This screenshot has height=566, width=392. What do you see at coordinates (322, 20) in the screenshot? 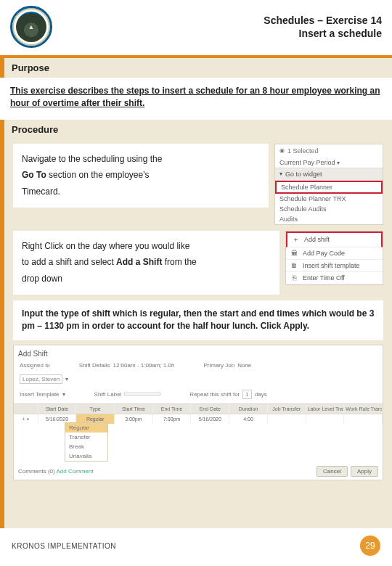
I see `title-line-1: Schedules – Exercise 14` at bounding box center [322, 20].